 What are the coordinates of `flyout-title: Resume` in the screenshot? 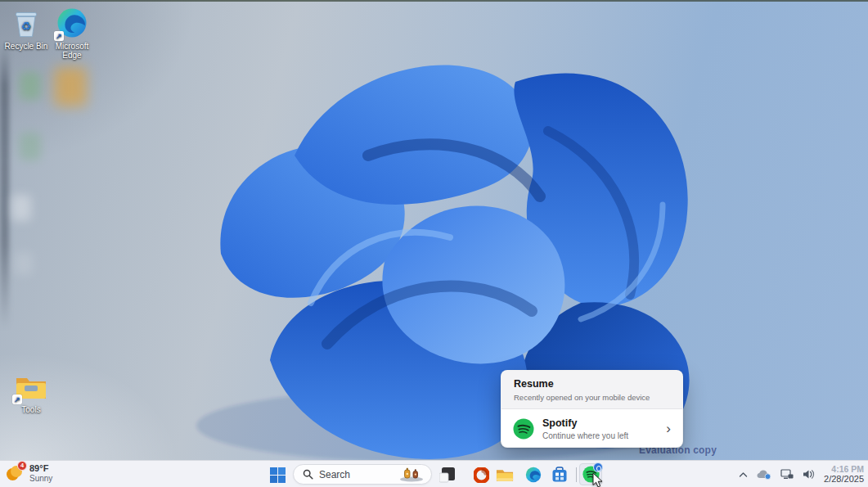 It's located at (592, 384).